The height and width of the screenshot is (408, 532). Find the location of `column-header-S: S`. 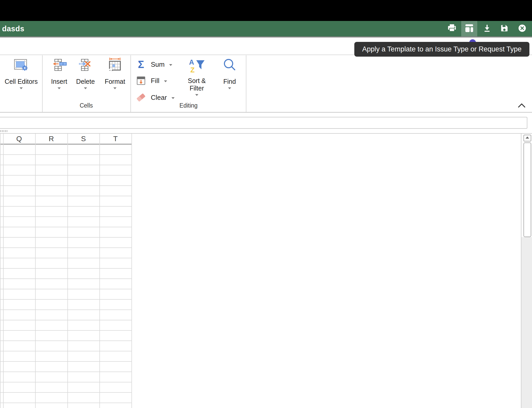

column-header-S: S is located at coordinates (83, 139).